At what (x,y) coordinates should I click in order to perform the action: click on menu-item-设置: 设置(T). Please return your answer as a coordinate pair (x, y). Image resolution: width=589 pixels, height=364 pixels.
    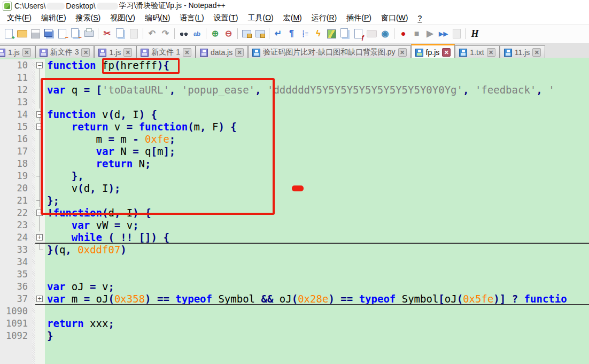
    Looking at the image, I should click on (226, 18).